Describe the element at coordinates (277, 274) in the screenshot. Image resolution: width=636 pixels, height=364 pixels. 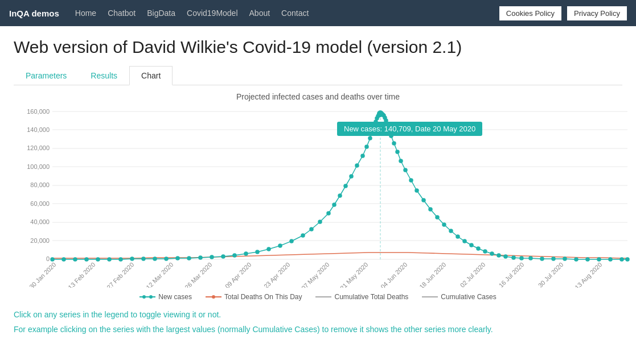
I see `svg-text: 23 Apr 2020` at that location.